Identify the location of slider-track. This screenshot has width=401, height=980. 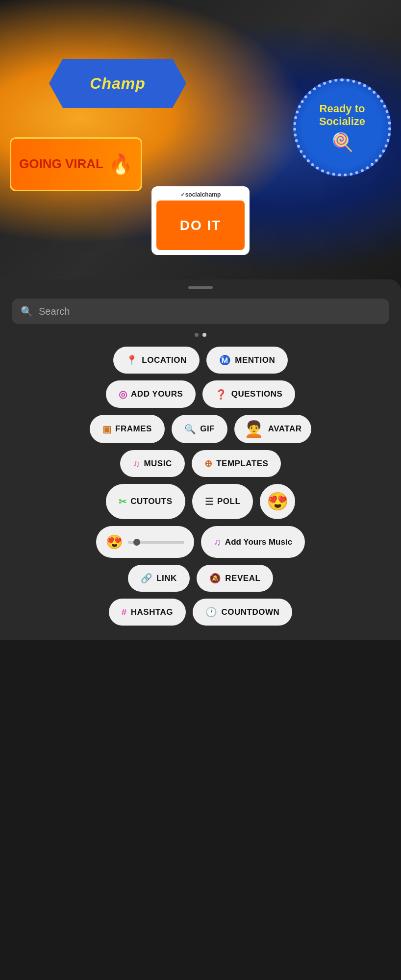
(156, 542).